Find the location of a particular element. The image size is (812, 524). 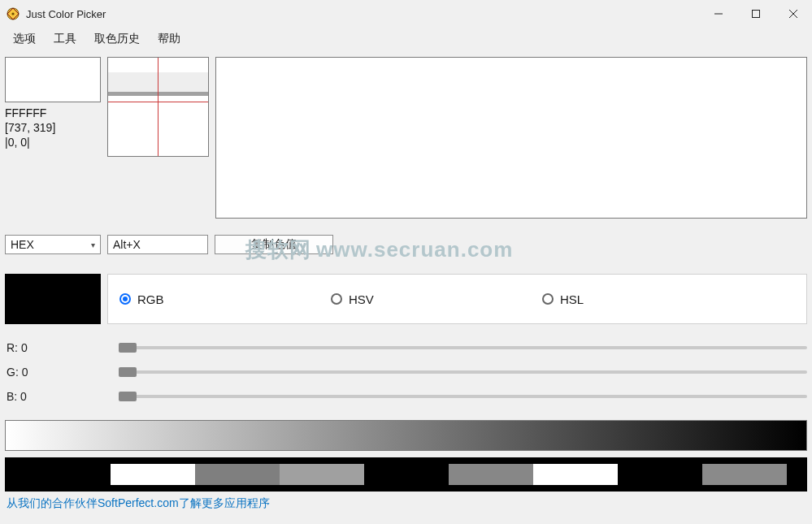

current-color-preview is located at coordinates (53, 80).